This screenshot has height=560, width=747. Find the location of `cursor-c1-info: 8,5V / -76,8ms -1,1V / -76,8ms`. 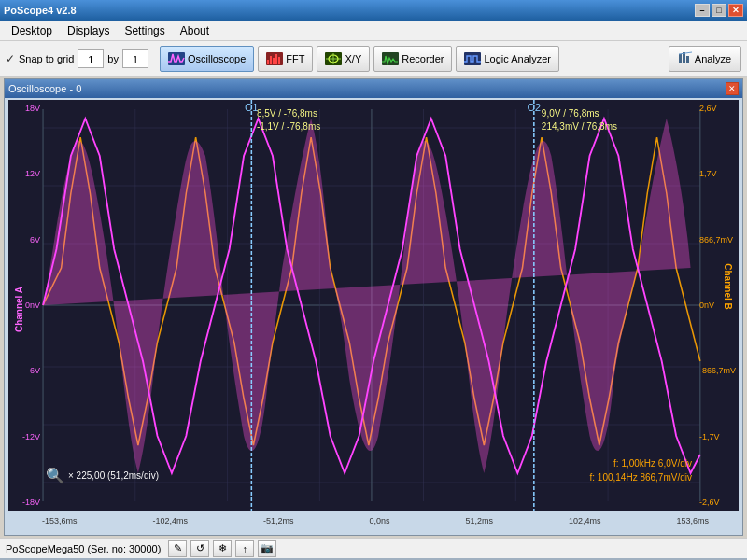

cursor-c1-info: 8,5V / -76,8ms -1,1V / -76,8ms is located at coordinates (289, 120).